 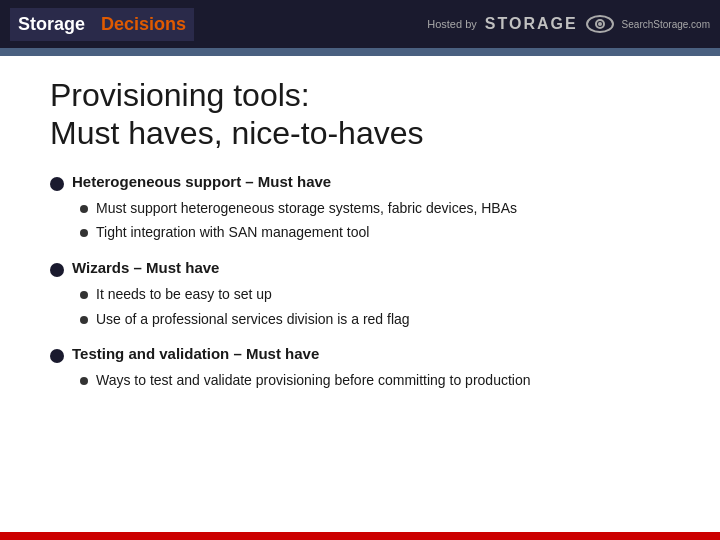 What do you see at coordinates (184, 295) in the screenshot?
I see `sub-bullet-text-1-0: It needs to be easy to set up` at bounding box center [184, 295].